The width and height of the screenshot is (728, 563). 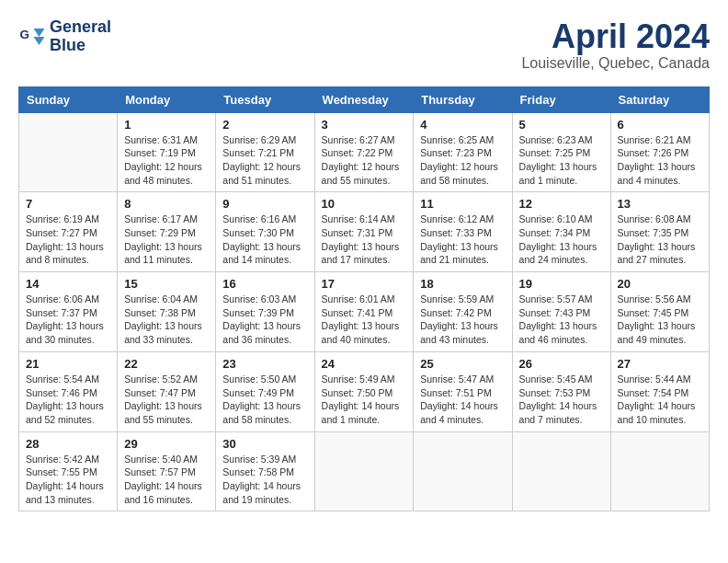 I want to click on weekday-header-wednesday: Wednesday, so click(x=364, y=99).